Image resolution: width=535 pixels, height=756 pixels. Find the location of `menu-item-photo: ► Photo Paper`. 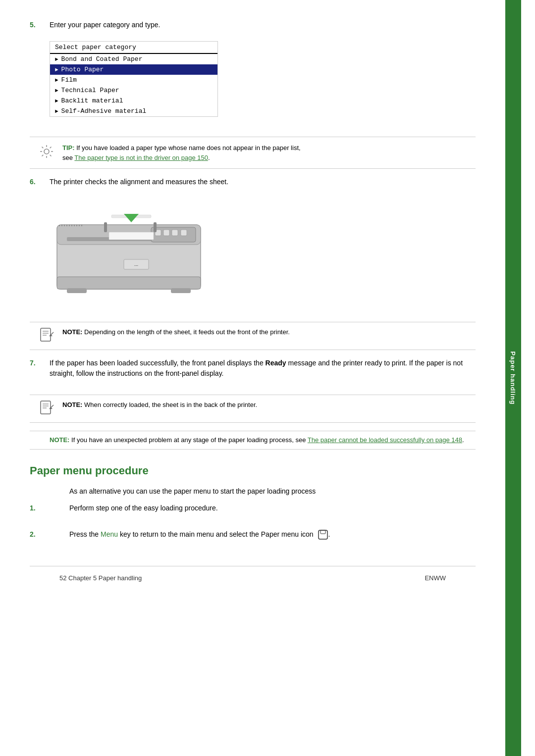

menu-item-photo: ► Photo Paper is located at coordinates (134, 69).